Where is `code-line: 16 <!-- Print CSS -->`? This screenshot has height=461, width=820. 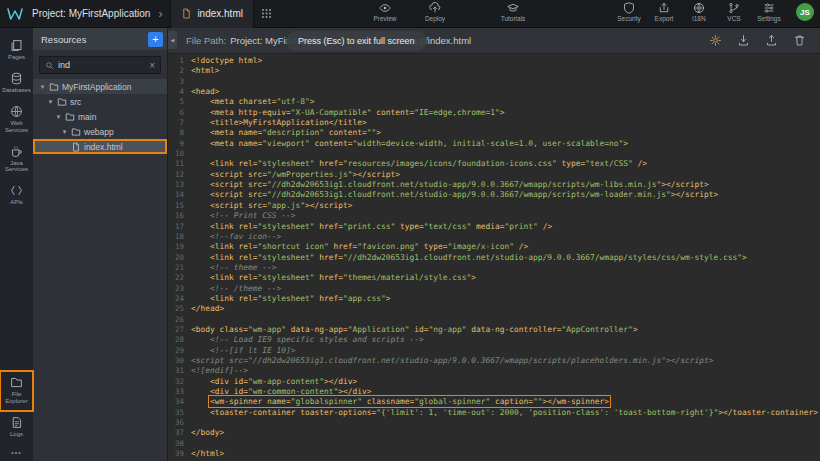
code-line: 16 <!-- Print CSS --> is located at coordinates (494, 216).